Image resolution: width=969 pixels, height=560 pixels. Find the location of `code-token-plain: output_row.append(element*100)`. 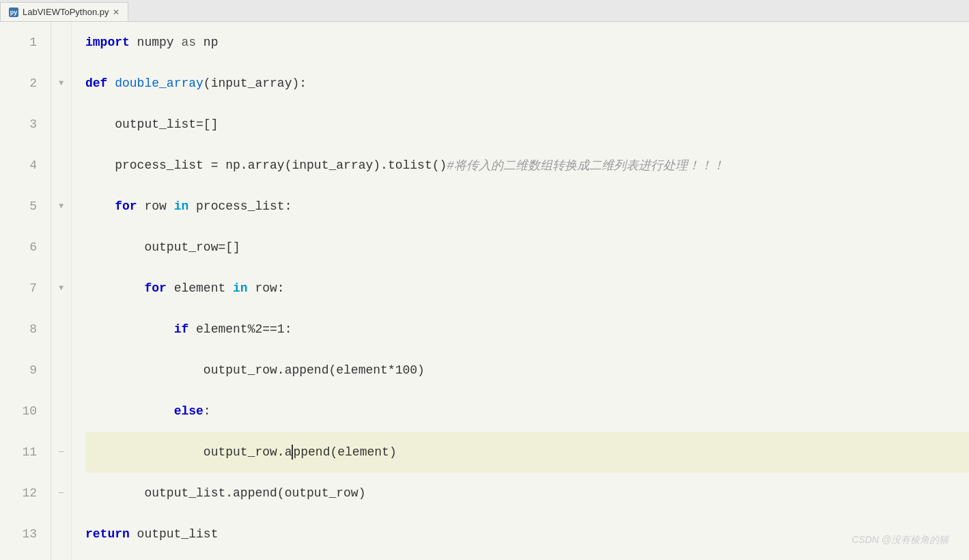

code-token-plain: output_row.append(element*100) is located at coordinates (314, 370).